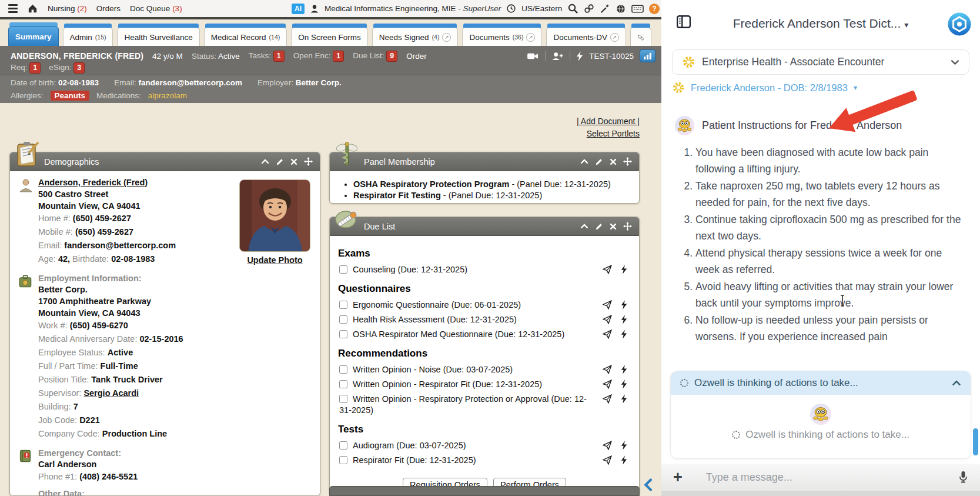  Describe the element at coordinates (175, 219) in the screenshot. I see `home-phone: Home #: (650) 459-2627` at that location.